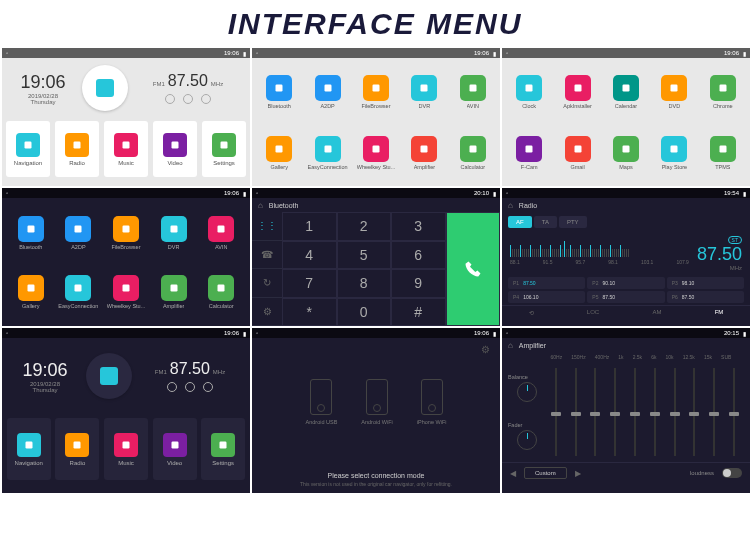  What do you see at coordinates (626, 283) in the screenshot?
I see `radio-preset: P290.10` at bounding box center [626, 283].